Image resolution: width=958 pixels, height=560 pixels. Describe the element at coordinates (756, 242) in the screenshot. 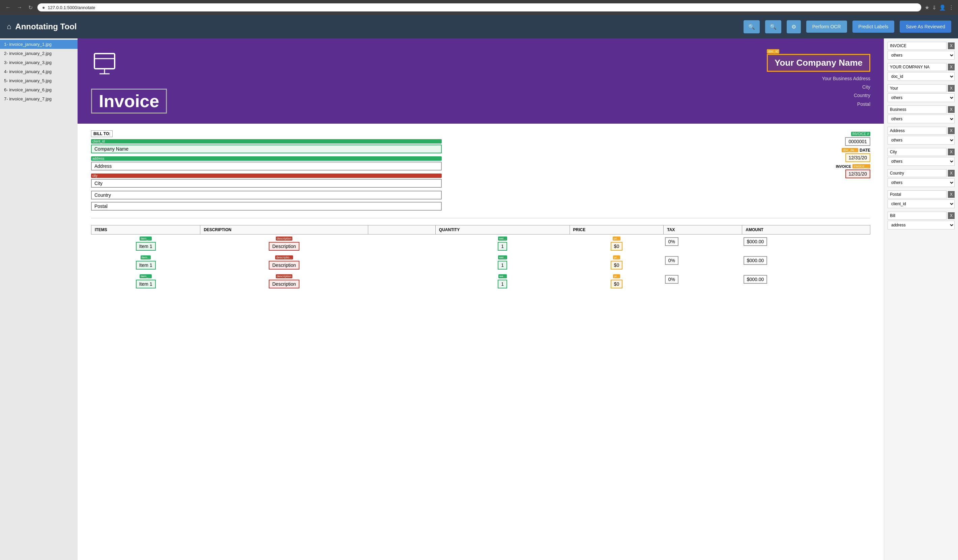

I see `amount-value-0: $000.00` at that location.